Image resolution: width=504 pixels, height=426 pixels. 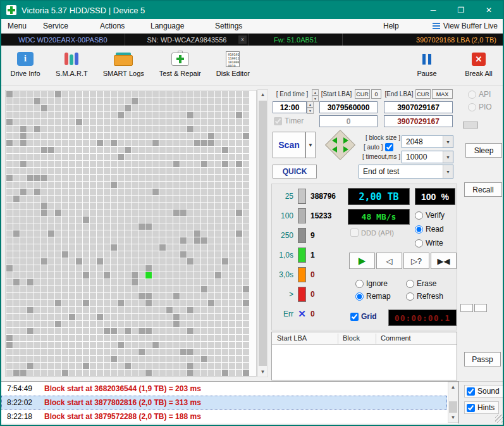 I want to click on verify-radio, so click(x=419, y=215).